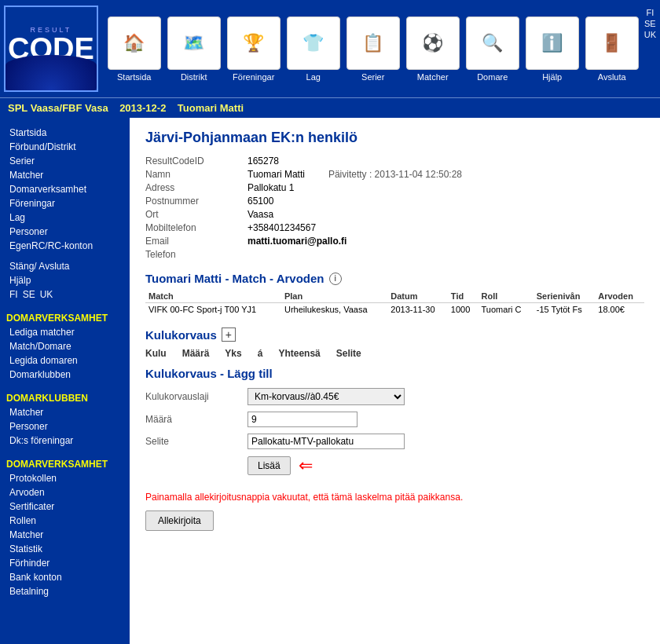 Image resolution: width=660 pixels, height=644 pixels. What do you see at coordinates (651, 24) in the screenshot?
I see `language-selector: FI SE UK` at bounding box center [651, 24].